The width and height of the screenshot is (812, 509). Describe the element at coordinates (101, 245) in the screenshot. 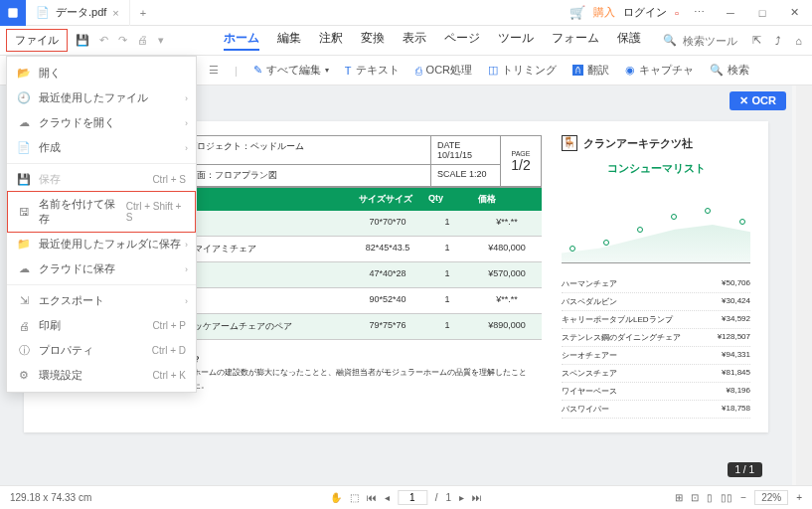

I see `menu-recent-folder: 📁最近使用したフォルダに保存›` at that location.